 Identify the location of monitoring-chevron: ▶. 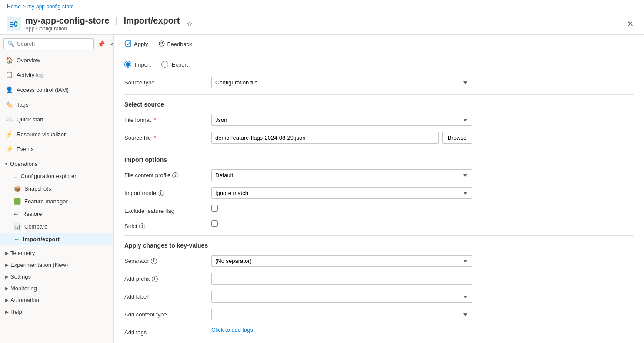
(7, 288).